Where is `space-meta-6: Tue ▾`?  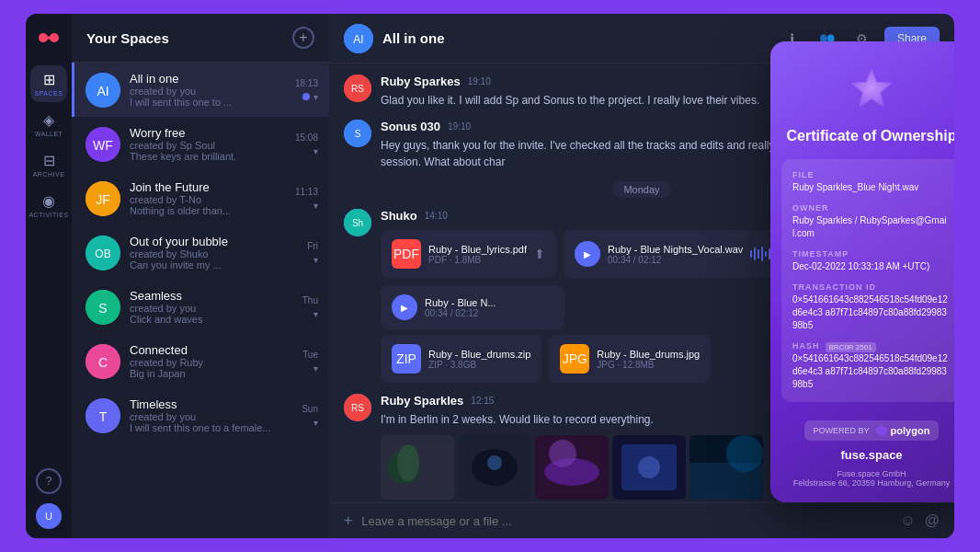 space-meta-6: Tue ▾ is located at coordinates (311, 362).